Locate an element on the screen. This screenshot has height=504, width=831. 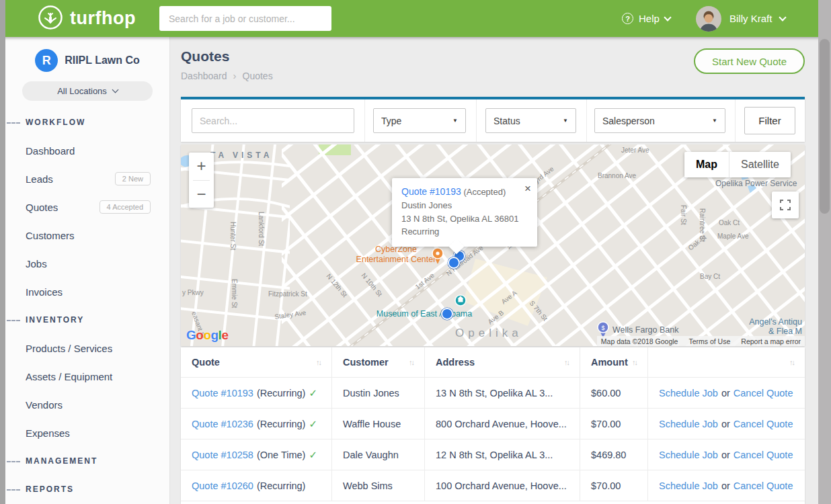
street-label: Jeter Ave is located at coordinates (635, 151).